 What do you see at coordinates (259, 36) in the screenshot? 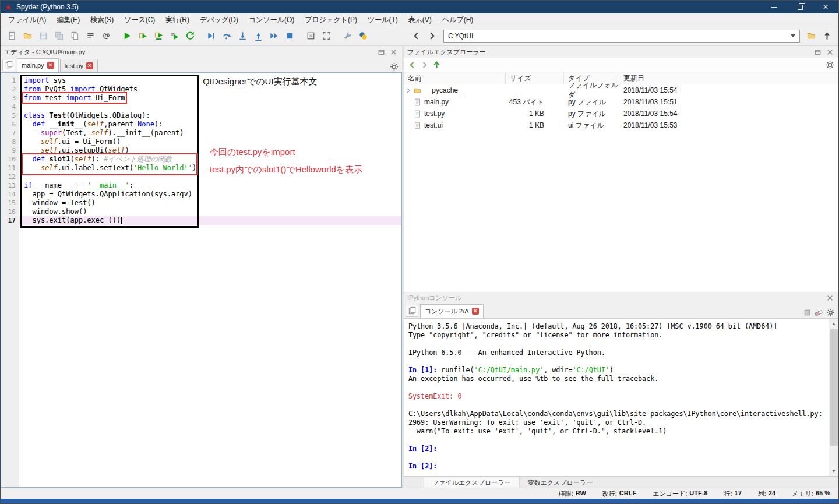
I see `step-out-button` at bounding box center [259, 36].